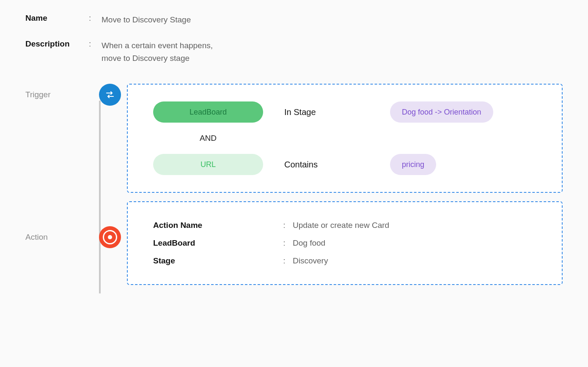 The width and height of the screenshot is (588, 367). I want to click on condition-subject-pill: LeadBoard, so click(208, 112).